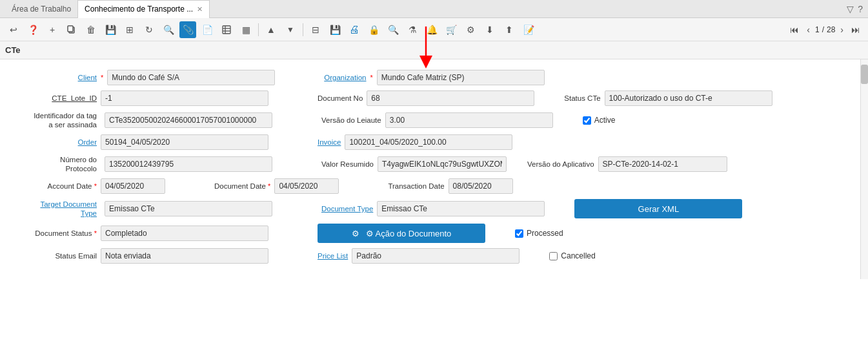  Describe the element at coordinates (658, 209) in the screenshot. I see `gerar-xml-group: Gerar XML` at that location.